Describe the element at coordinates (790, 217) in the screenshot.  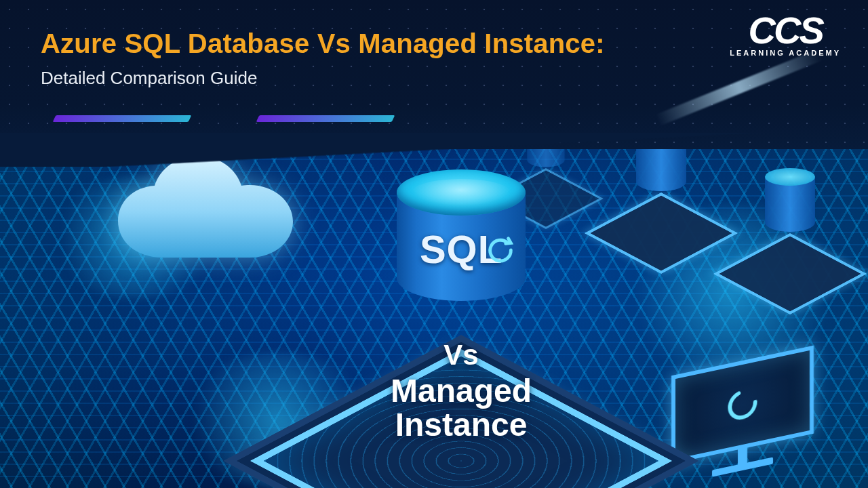
I see `mini-database-icon` at that location.